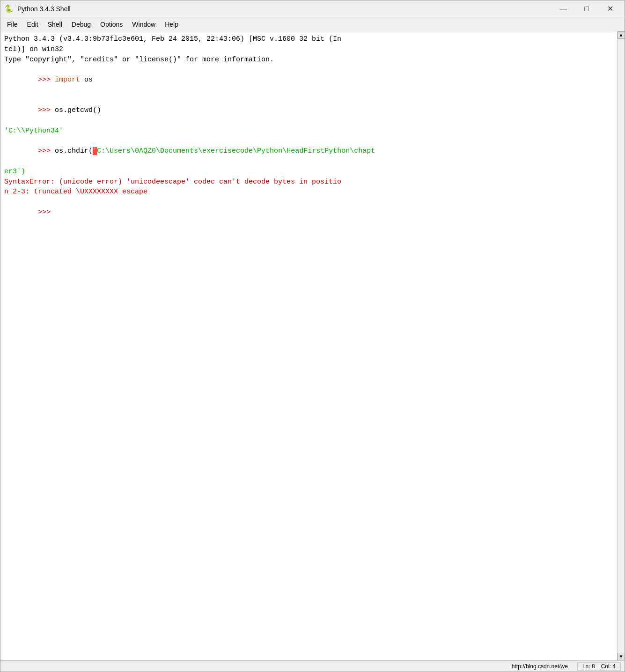  Describe the element at coordinates (309, 213) in the screenshot. I see `shell-final-prompt: >>>` at that location.